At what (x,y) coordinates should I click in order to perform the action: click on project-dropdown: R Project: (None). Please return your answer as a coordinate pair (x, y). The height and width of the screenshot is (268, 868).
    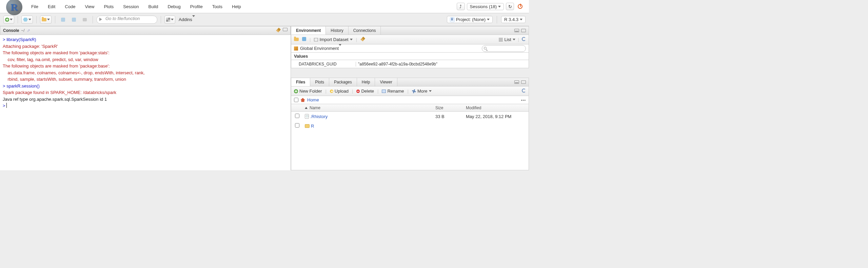
    Looking at the image, I should click on (470, 20).